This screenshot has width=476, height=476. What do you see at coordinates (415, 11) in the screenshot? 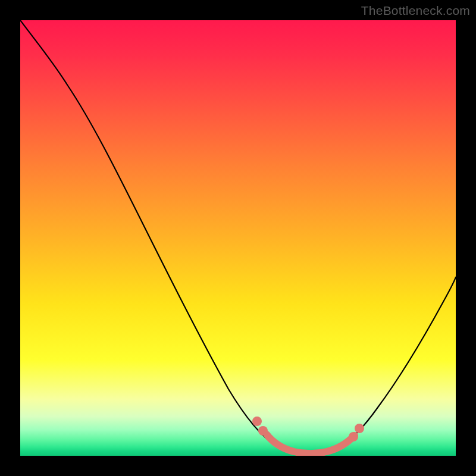
I see `watermark-text: TheBottleneck.com` at bounding box center [415, 11].